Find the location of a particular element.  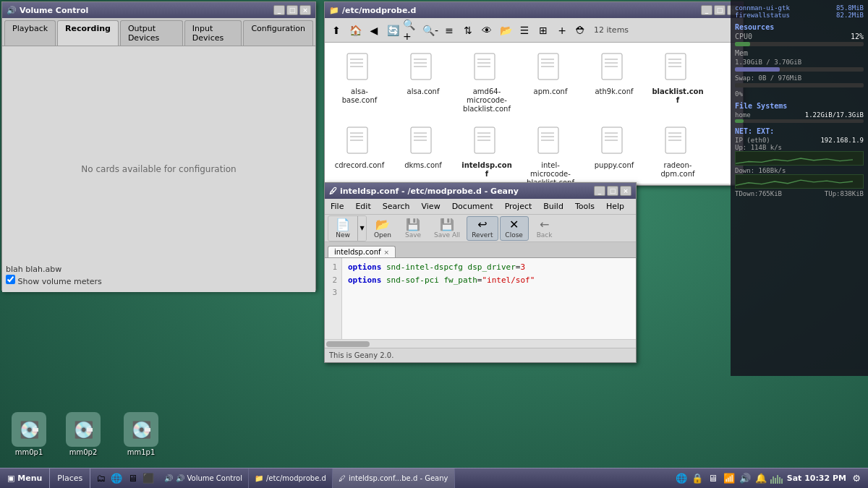

menu-help: Help is located at coordinates (615, 207).